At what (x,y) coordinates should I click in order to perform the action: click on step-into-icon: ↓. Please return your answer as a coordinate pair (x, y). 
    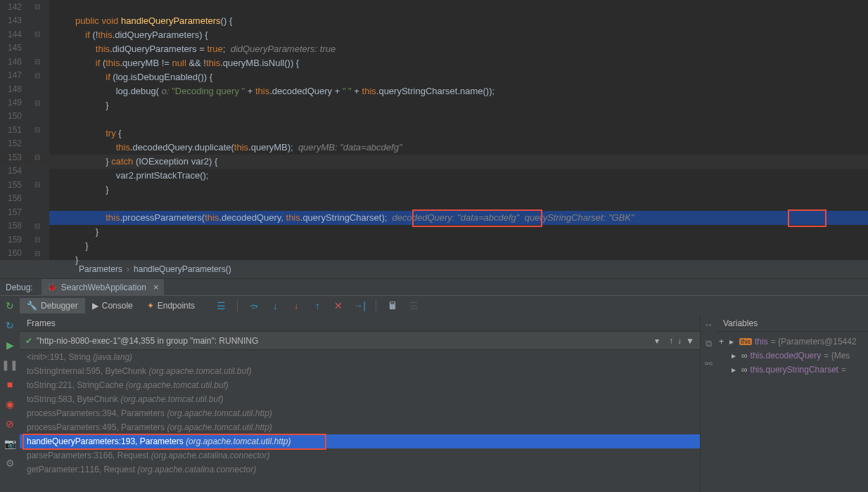
    Looking at the image, I should click on (275, 306).